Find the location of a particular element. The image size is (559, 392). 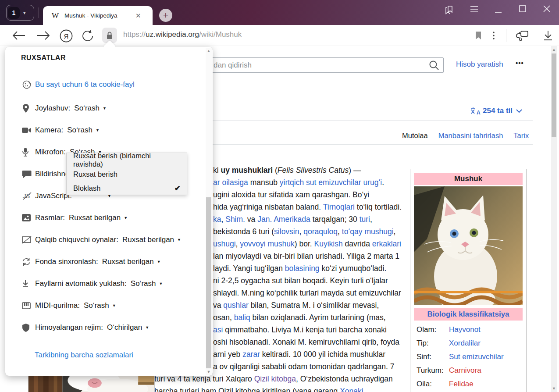

close-window-icon is located at coordinates (547, 9).